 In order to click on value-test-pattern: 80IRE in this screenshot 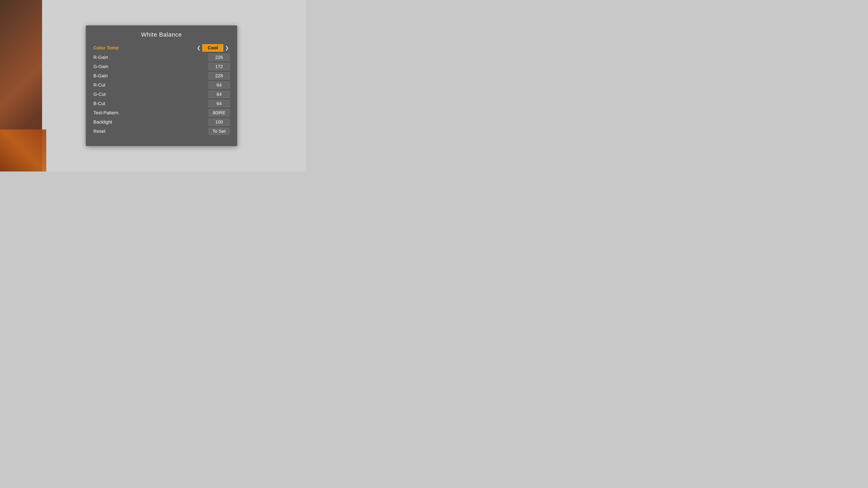, I will do `click(219, 113)`.